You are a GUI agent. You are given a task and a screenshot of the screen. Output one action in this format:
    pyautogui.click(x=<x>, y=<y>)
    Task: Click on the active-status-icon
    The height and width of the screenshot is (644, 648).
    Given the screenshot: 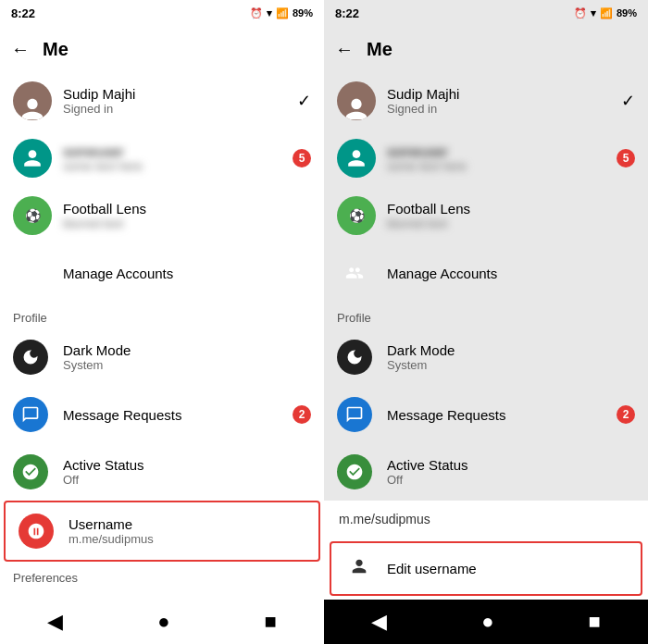 What is the action you would take?
    pyautogui.click(x=31, y=472)
    